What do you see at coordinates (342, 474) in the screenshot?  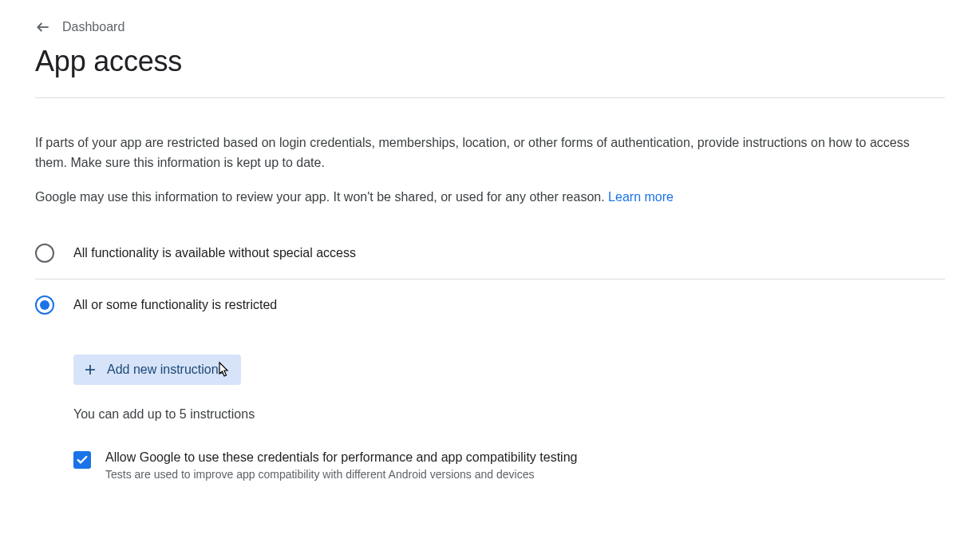 I see `compatibility-secondary-label: Tests are used to improve app compatibil…` at bounding box center [342, 474].